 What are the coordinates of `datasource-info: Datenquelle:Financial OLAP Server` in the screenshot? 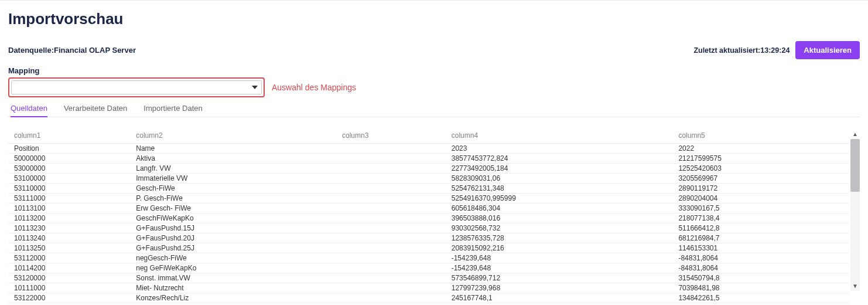 It's located at (72, 50).